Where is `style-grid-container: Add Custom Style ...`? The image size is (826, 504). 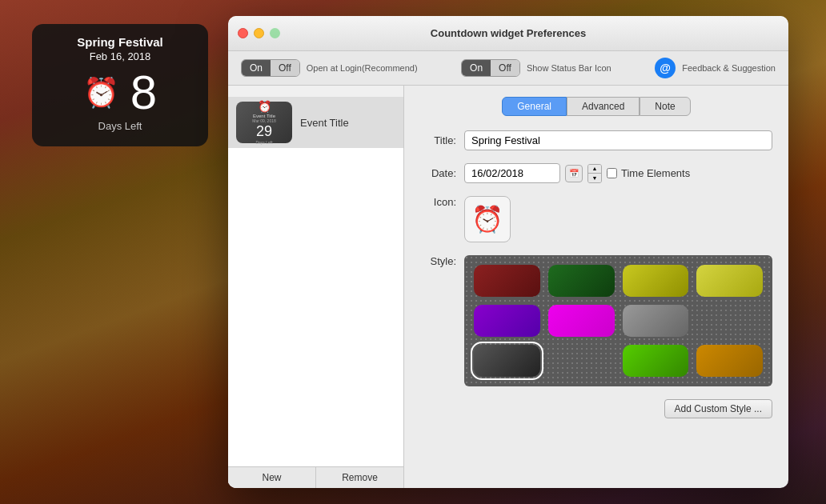
style-grid-container: Add Custom Style ... is located at coordinates (618, 337).